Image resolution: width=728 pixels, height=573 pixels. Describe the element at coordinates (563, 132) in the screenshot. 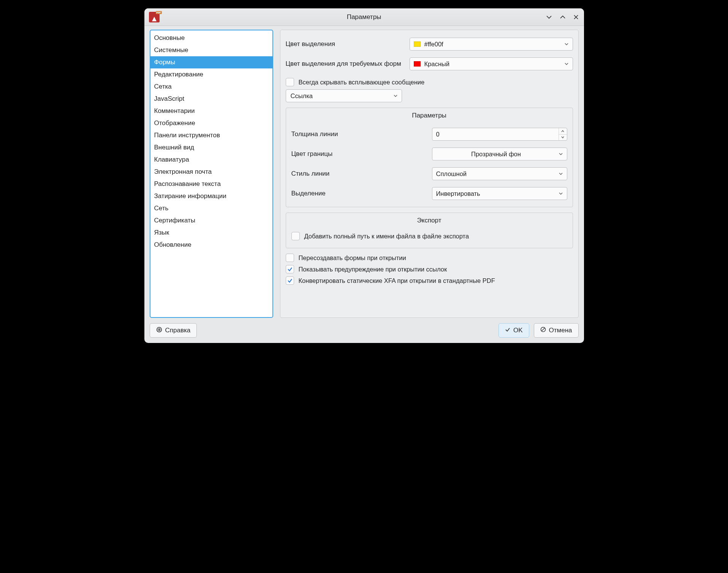

I see `step-up-icon` at that location.